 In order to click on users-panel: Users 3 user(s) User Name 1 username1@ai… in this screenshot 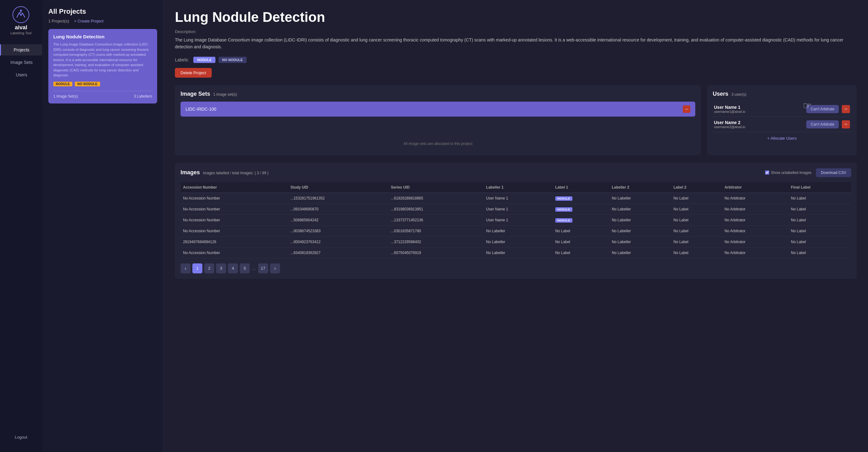, I will do `click(782, 120)`.